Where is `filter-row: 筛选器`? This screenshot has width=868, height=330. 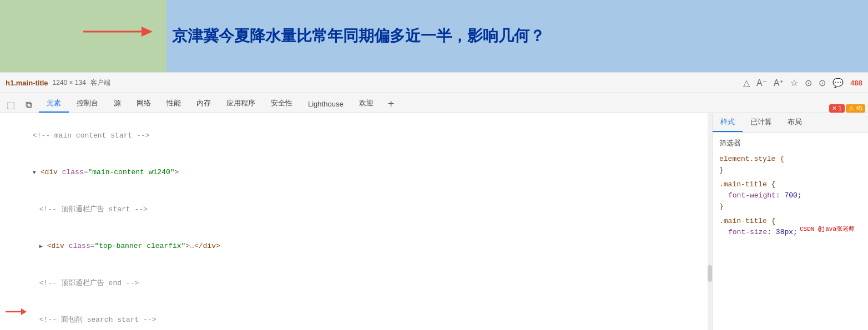 filter-row: 筛选器 is located at coordinates (790, 143).